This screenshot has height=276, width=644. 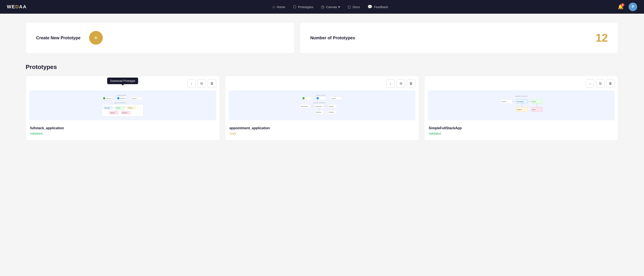 What do you see at coordinates (109, 98) in the screenshot?
I see `svg-text: Service A` at bounding box center [109, 98].